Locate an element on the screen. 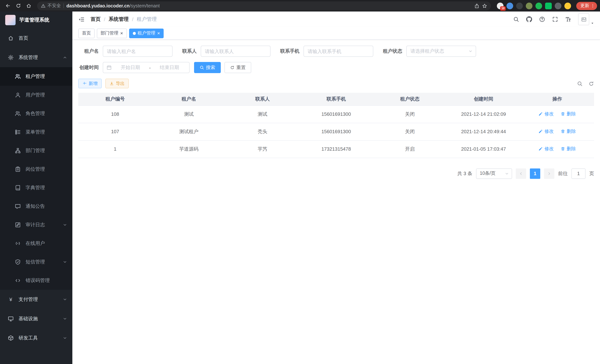 Image resolution: width=600 pixels, height=364 pixels. table-row: 108 测试 测试 15601691300 关闭 2021-12-14 21:0… is located at coordinates (336, 114).